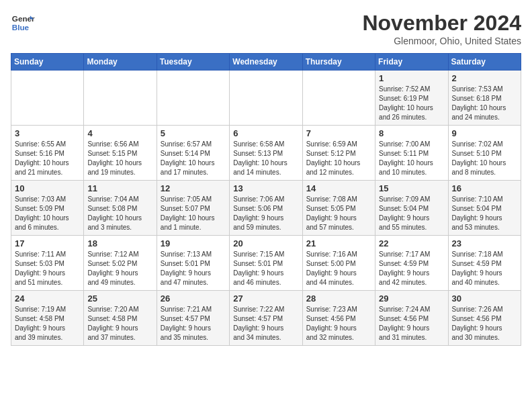  Describe the element at coordinates (266, 269) in the screenshot. I see `day-detail: Sunrise: 7:15 AM Sunset: 5:01 PM Dayligh…` at that location.